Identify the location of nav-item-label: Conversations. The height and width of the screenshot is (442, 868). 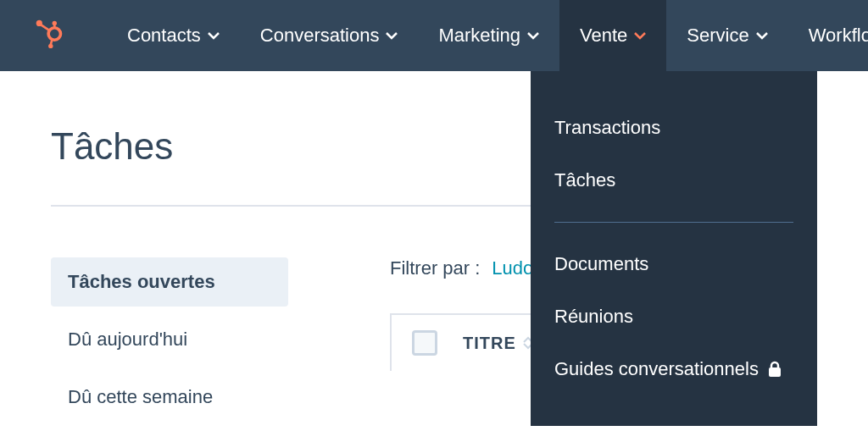
(320, 36).